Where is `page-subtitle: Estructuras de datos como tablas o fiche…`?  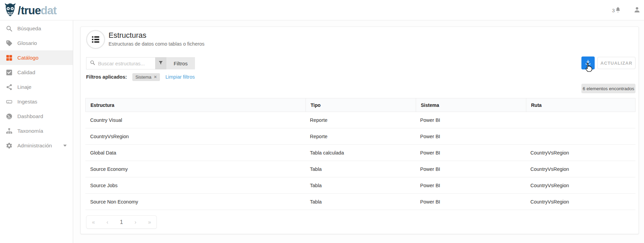
page-subtitle: Estructuras de datos como tablas o fiche… is located at coordinates (156, 44).